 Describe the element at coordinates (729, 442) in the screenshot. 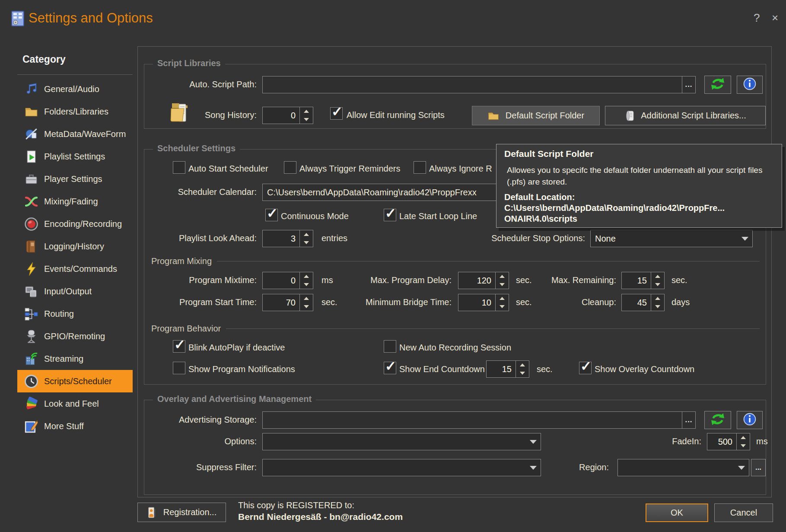

I see `fadein-spinner: 500` at that location.